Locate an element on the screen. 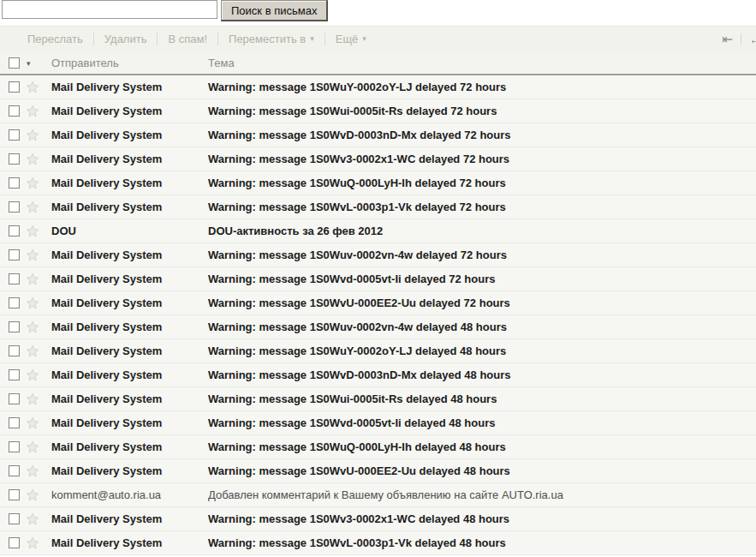 Image resolution: width=756 pixels, height=557 pixels. subject-label: DOU-активность за 26 фев 2012 is located at coordinates (479, 231).